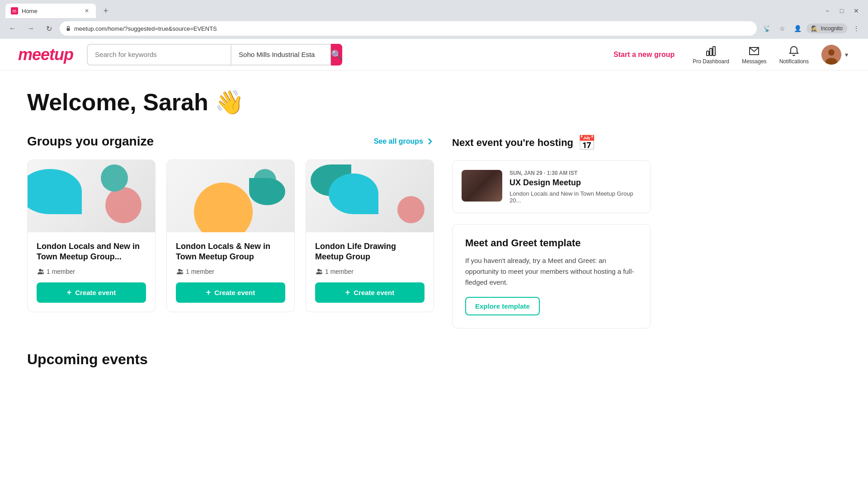 This screenshot has width=868, height=488. Describe the element at coordinates (644, 55) in the screenshot. I see `start-new-group-button: Start a new group` at that location.